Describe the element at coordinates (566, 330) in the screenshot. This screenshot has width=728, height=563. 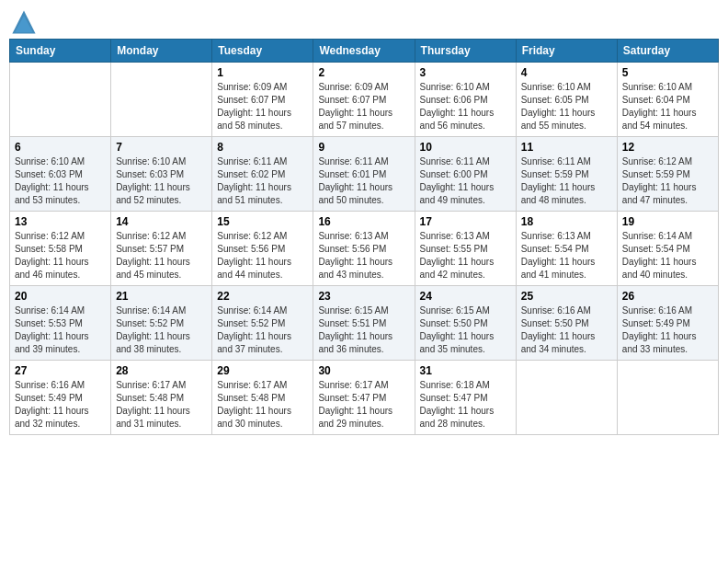
I see `day-info: Sunrise: 6:16 AM Sunset: 5:50 PM Dayligh…` at that location.